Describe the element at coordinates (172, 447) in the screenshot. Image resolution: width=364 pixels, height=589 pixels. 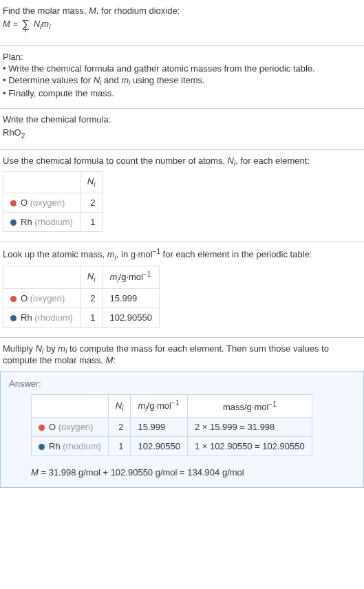
I see `table-row: Rh (rhodium) 1 102.90550 1 × 102.90550 =…` at that location.